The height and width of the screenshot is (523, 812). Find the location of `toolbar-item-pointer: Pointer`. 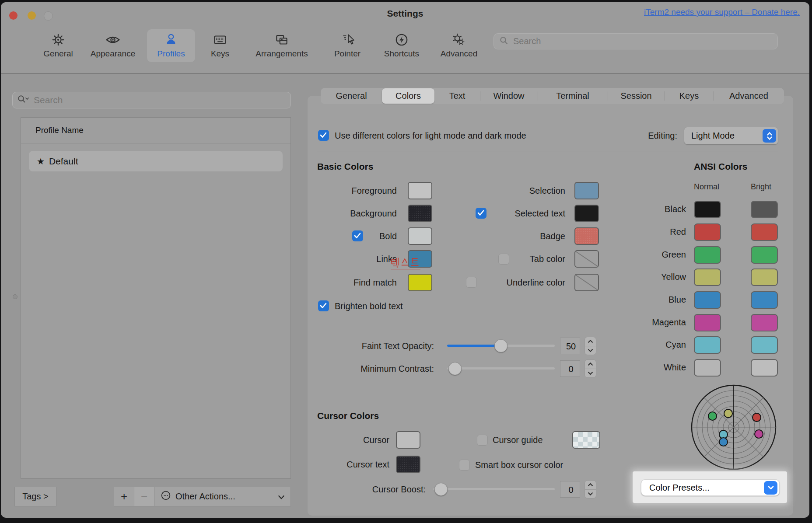

toolbar-item-pointer: Pointer is located at coordinates (347, 45).